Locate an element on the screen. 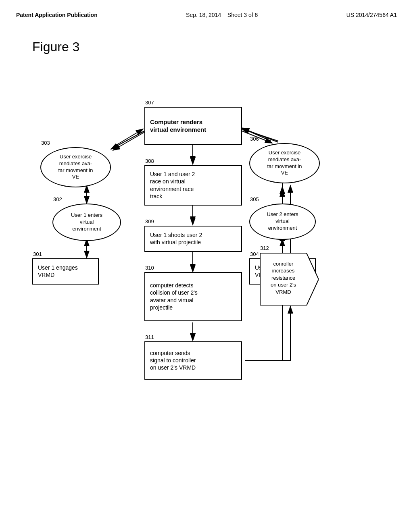  node-303-label: 303 is located at coordinates (46, 143).